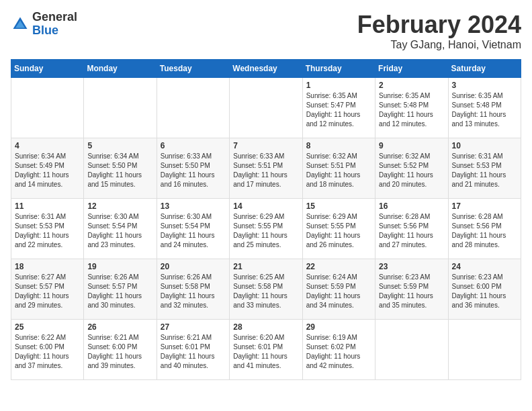  Describe the element at coordinates (48, 169) in the screenshot. I see `calendar-cell: 4Sunrise: 6:34 AM Sunset: 5:49 PM Daylig…` at that location.